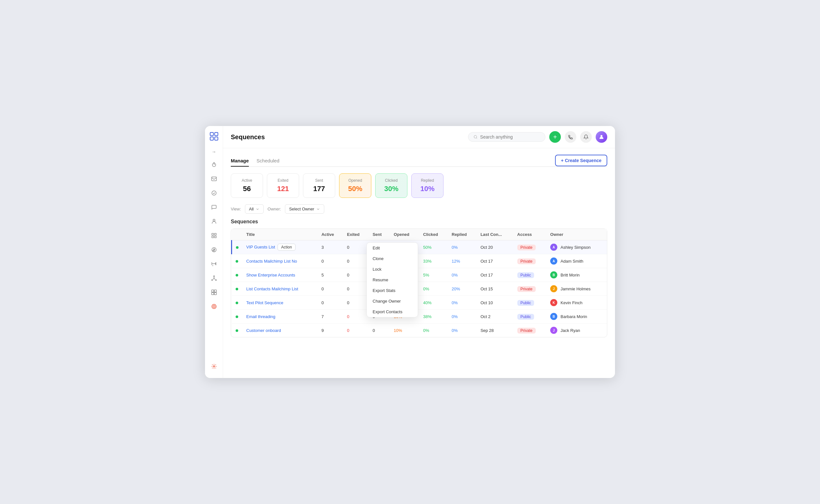 This screenshot has height=504, width=820. What do you see at coordinates (571, 303) in the screenshot?
I see `owner-name: Kevin Finch` at bounding box center [571, 303].